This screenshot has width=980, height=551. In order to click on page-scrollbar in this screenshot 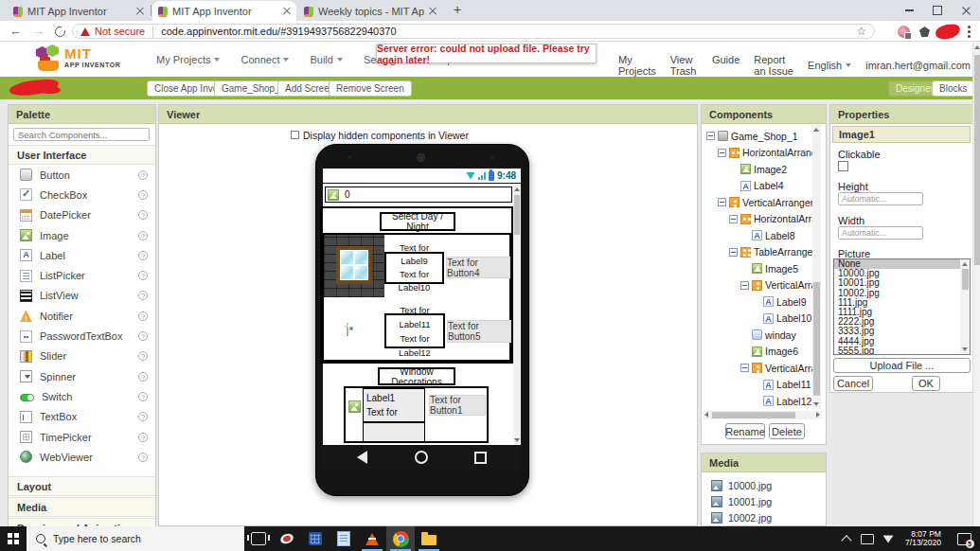, I will do `click(976, 284)`.